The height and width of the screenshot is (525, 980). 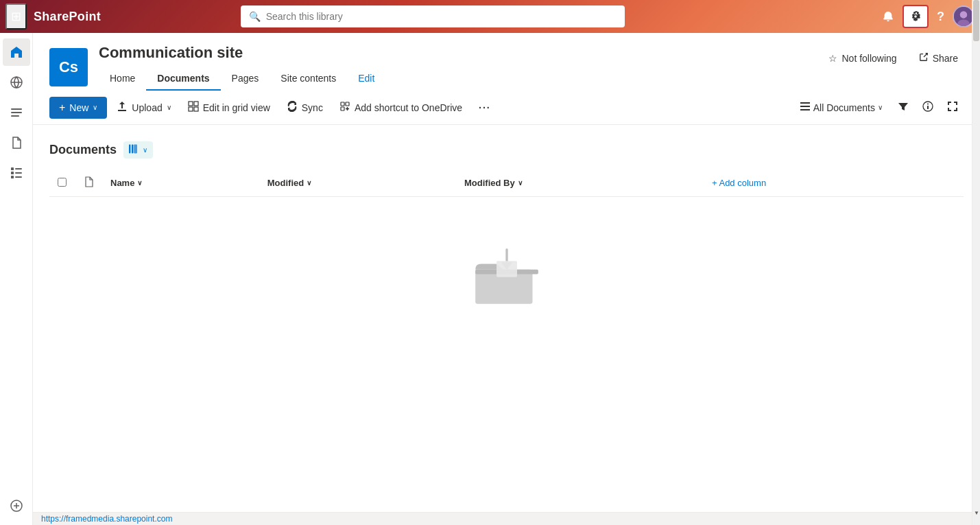 I want to click on checkbox-col-header, so click(x=62, y=183).